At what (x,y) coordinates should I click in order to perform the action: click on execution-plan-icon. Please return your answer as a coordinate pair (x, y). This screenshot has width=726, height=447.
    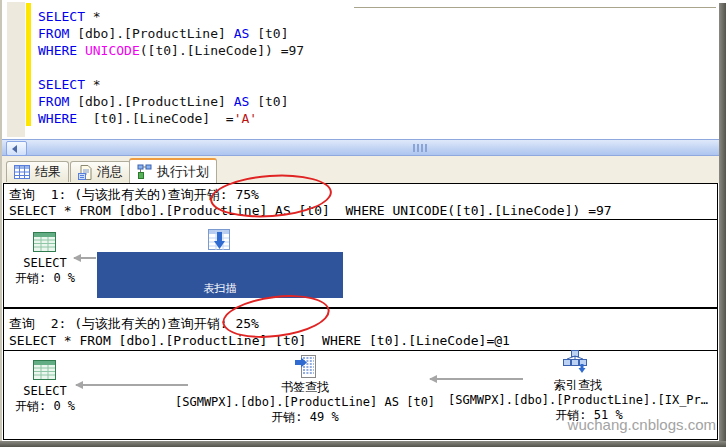
    Looking at the image, I should click on (144, 172).